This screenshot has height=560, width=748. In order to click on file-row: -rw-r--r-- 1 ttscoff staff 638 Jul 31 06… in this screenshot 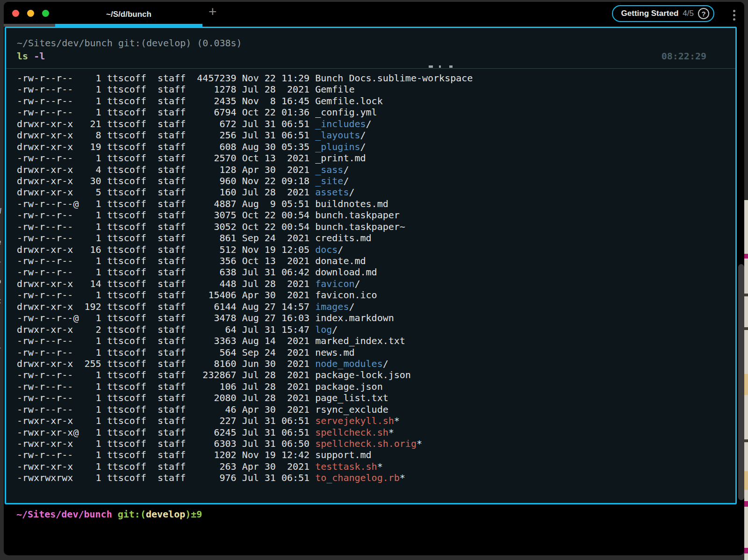, I will do `click(371, 272)`.